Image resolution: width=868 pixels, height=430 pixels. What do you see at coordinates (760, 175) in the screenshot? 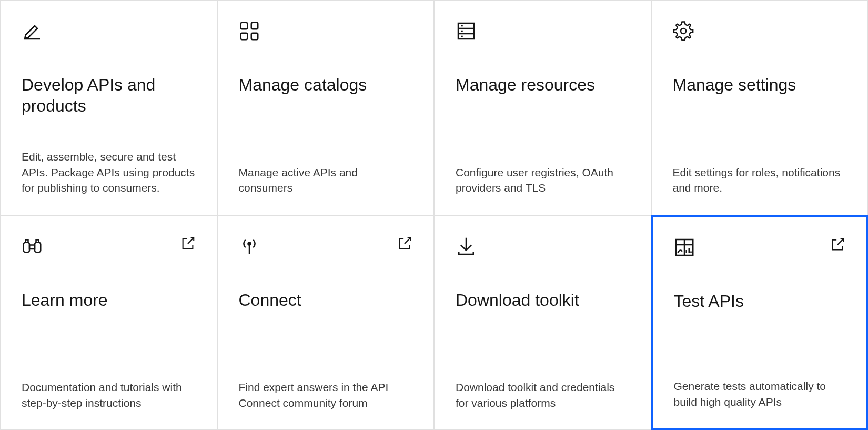
I see `card-description: Edit settings for roles, notifications a…` at bounding box center [760, 175].